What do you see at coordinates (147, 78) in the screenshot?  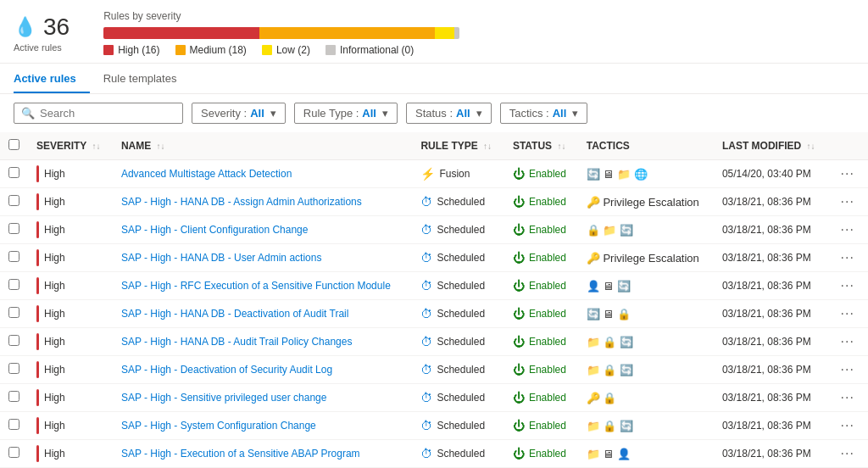 I see `tab-rule-templates: Rule templates` at bounding box center [147, 78].